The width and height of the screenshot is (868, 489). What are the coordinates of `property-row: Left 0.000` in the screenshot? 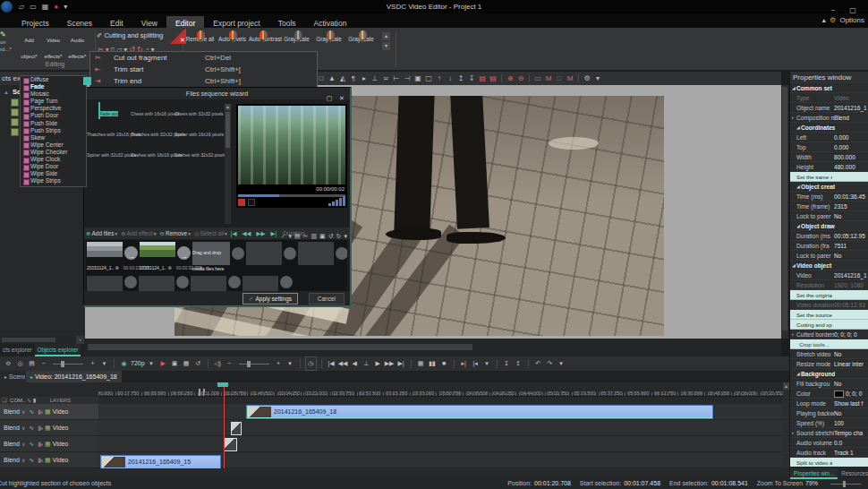 It's located at (829, 138).